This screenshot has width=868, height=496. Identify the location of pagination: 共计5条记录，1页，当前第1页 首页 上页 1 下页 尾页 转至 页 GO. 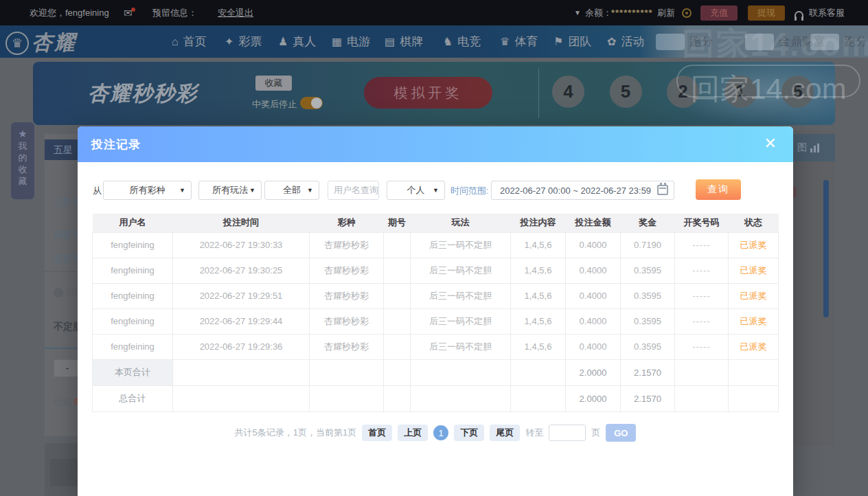
(435, 433).